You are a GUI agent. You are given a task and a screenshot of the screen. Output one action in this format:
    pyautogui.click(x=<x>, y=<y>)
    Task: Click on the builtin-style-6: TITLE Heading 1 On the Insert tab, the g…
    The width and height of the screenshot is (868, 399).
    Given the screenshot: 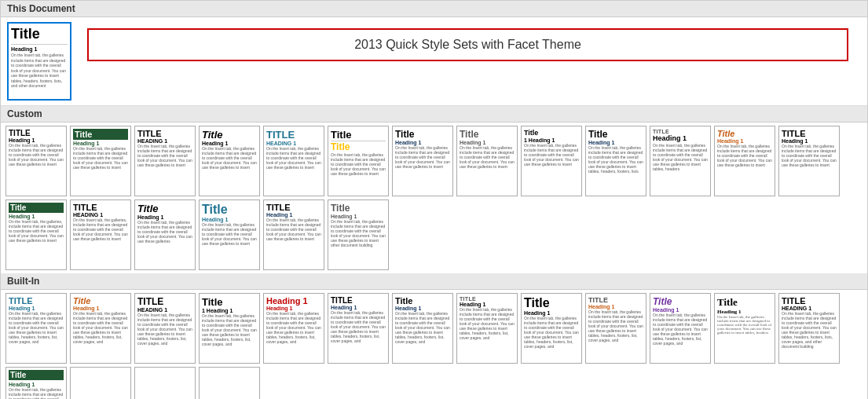 What is the action you would take?
    pyautogui.click(x=358, y=328)
    